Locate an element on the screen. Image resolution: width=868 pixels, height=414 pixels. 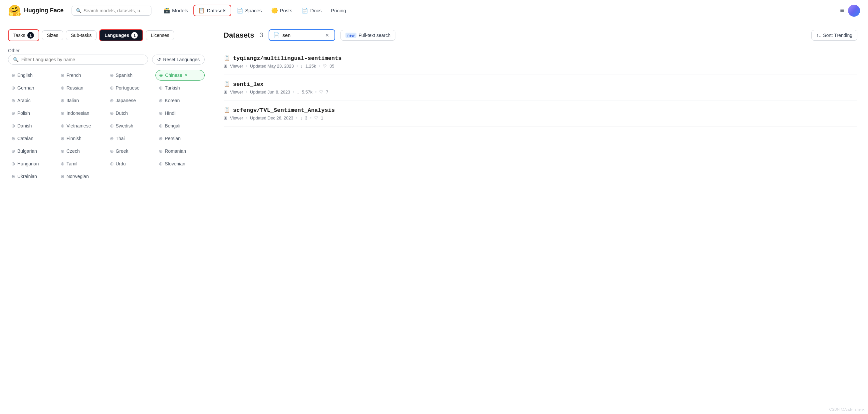
lang-label: Chinese is located at coordinates (174, 75).